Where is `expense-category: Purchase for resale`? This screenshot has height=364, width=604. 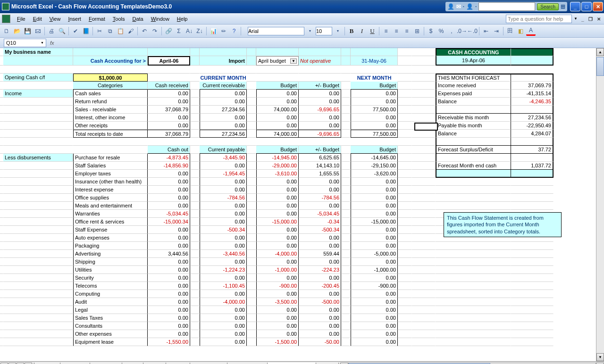
expense-category: Purchase for resale is located at coordinates (110, 157).